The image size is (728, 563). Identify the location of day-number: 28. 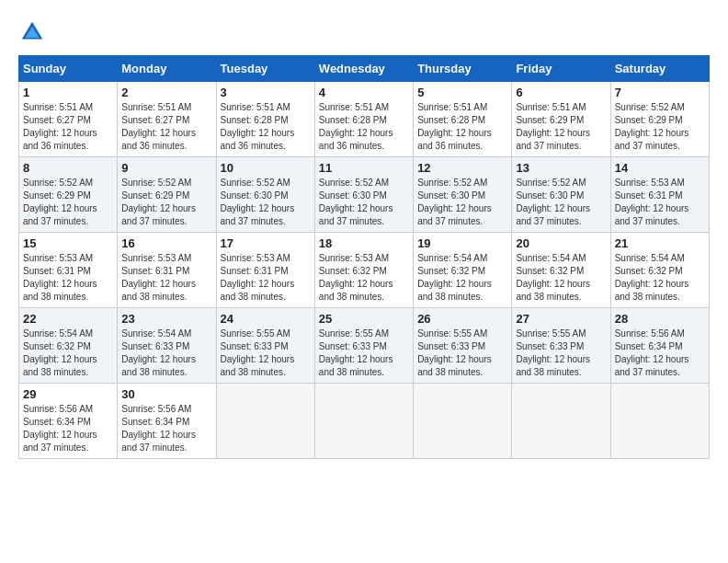
(660, 318).